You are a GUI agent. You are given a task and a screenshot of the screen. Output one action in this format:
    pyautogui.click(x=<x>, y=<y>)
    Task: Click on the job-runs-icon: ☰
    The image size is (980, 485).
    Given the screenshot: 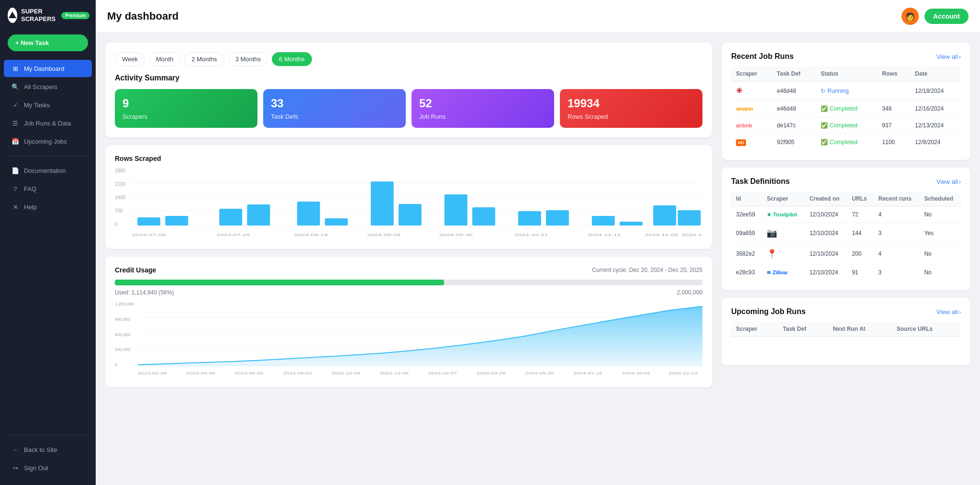 What is the action you would take?
    pyautogui.click(x=15, y=123)
    